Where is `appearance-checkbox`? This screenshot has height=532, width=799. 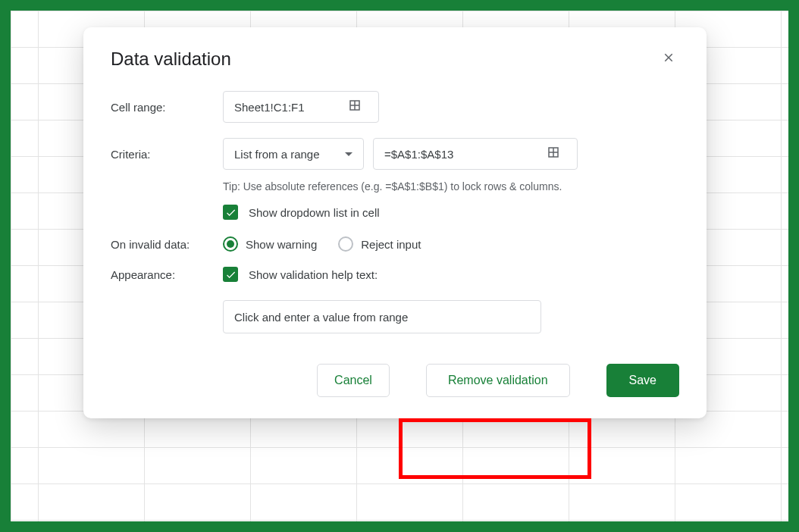 appearance-checkbox is located at coordinates (230, 274).